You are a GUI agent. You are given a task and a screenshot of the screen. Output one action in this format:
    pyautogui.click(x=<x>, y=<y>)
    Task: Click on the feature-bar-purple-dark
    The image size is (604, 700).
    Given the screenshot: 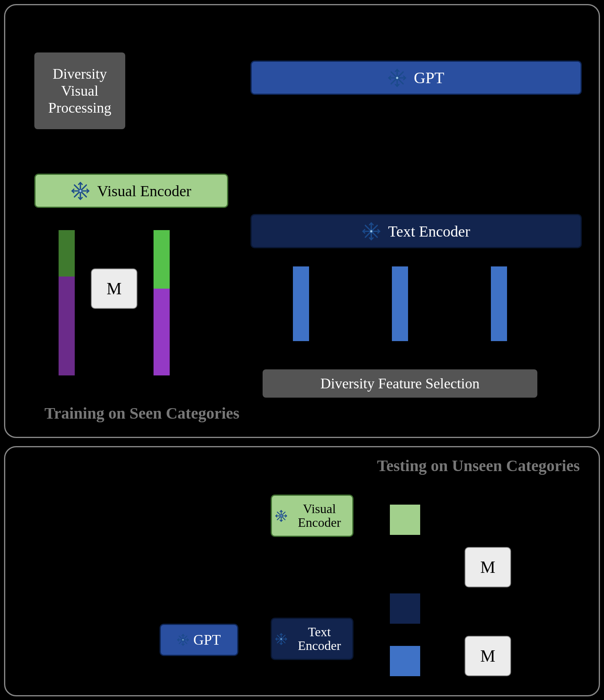 What is the action you would take?
    pyautogui.click(x=67, y=326)
    